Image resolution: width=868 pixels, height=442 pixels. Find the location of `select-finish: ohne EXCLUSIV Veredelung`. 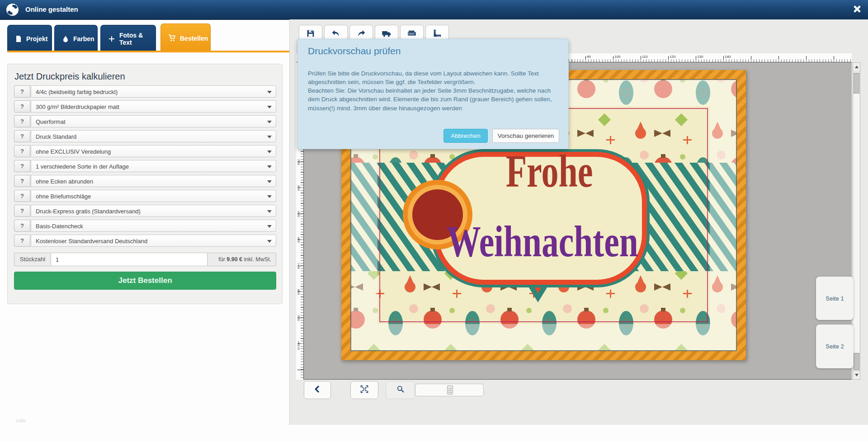

select-finish: ohne EXCLUSIV Veredelung is located at coordinates (154, 151).